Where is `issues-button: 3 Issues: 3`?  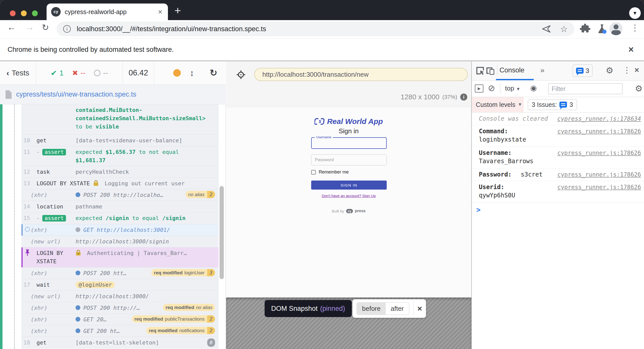
issues-button: 3 Issues: 3 is located at coordinates (552, 105).